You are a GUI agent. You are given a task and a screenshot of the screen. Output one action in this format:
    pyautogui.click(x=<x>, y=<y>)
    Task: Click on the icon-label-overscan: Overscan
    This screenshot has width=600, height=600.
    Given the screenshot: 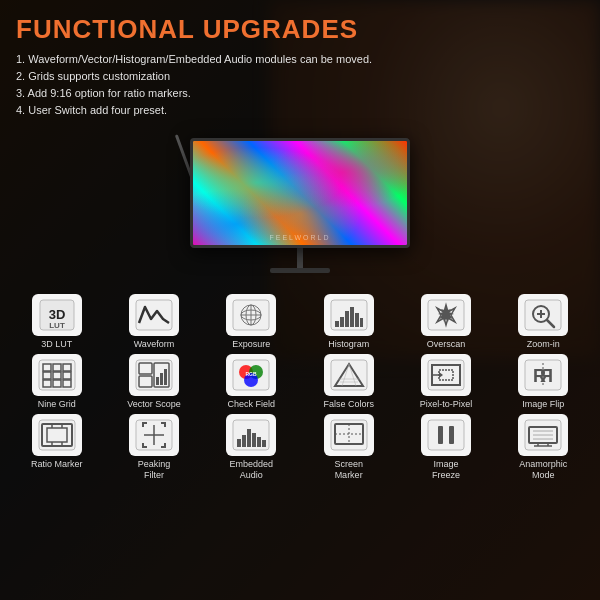 What is the action you would take?
    pyautogui.click(x=446, y=344)
    